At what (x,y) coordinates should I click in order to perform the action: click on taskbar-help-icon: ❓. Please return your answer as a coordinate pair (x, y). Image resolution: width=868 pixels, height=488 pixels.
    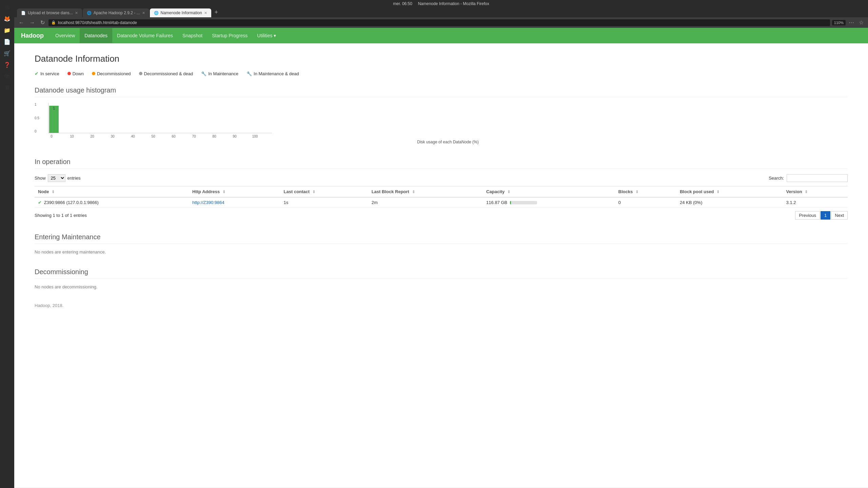
    Looking at the image, I should click on (7, 65).